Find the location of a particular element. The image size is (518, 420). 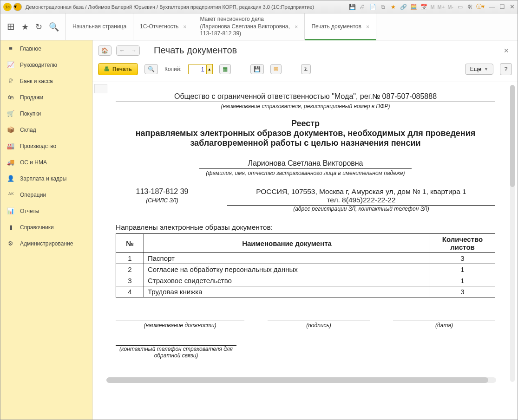

col-count: Количество листов is located at coordinates (463, 243).